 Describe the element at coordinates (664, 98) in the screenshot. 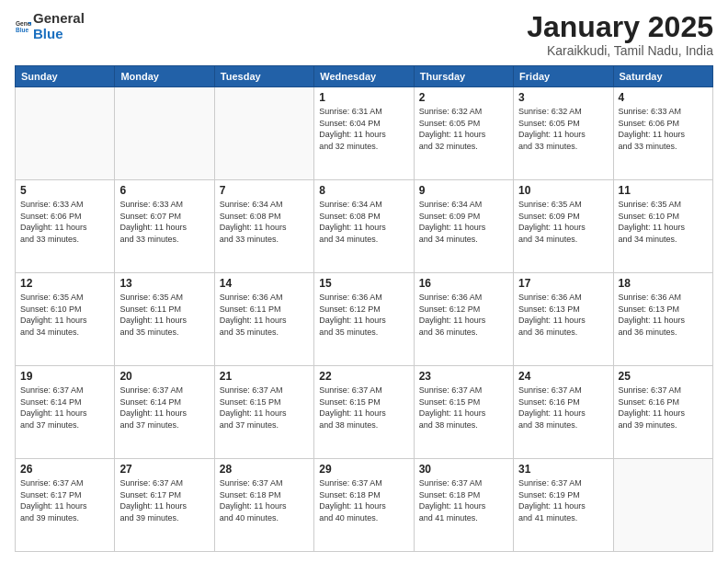

I see `day-number: 4` at that location.